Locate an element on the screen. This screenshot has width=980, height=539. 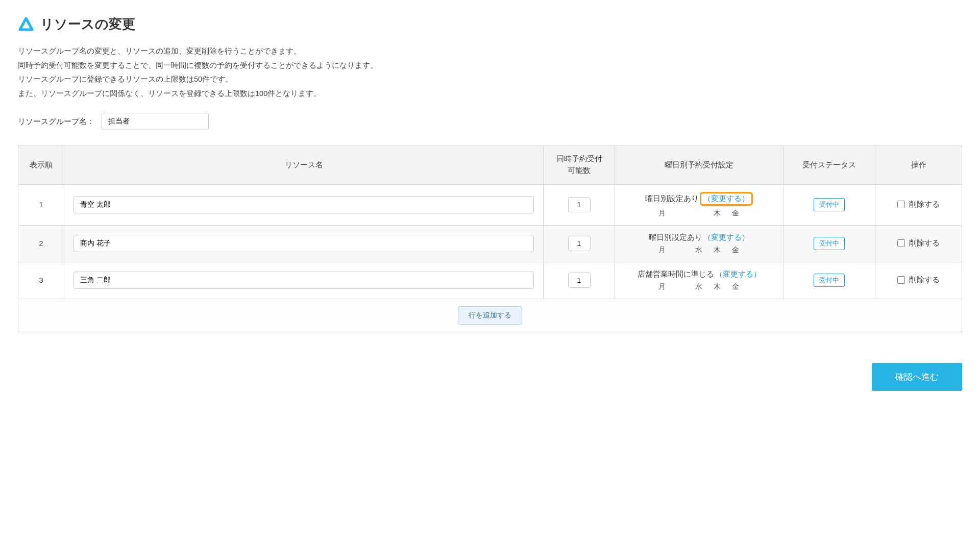
cell-order: 3 is located at coordinates (41, 280).